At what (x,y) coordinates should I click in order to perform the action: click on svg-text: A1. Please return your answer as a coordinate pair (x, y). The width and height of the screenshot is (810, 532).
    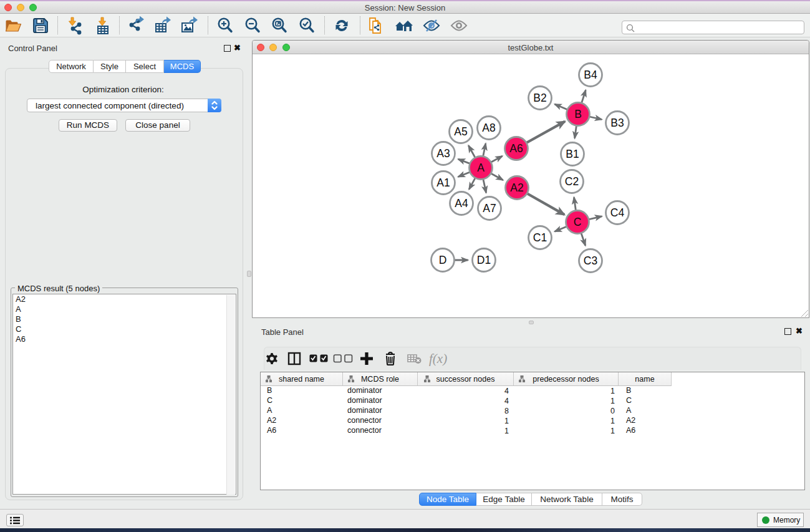
    Looking at the image, I should click on (443, 183).